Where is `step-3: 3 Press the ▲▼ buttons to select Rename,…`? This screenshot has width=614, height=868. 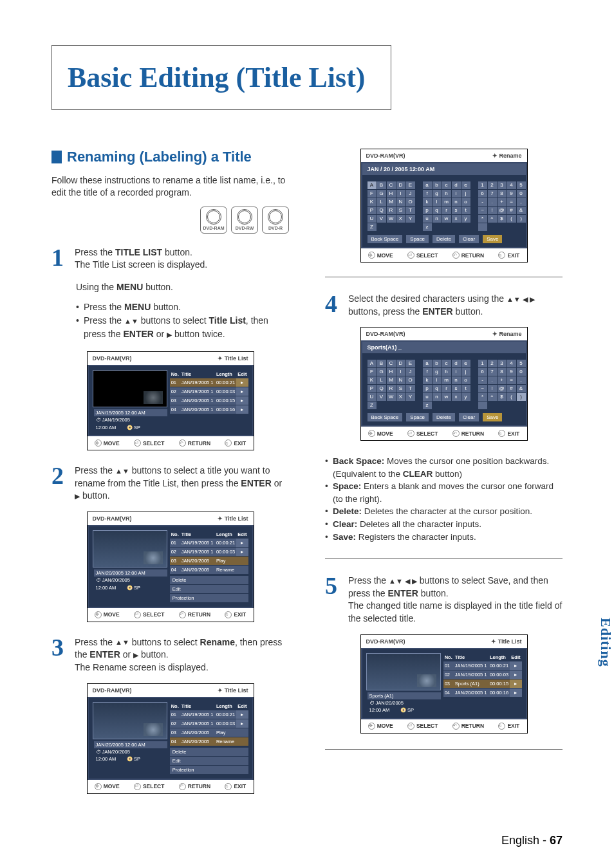
step-3: 3 Press the ▲▼ buttons to select Rename,… is located at coordinates (170, 655).